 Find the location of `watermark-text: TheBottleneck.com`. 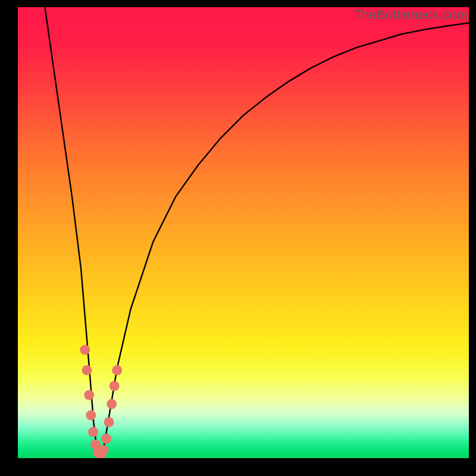

watermark-text: TheBottleneck.com is located at coordinates (411, 15).